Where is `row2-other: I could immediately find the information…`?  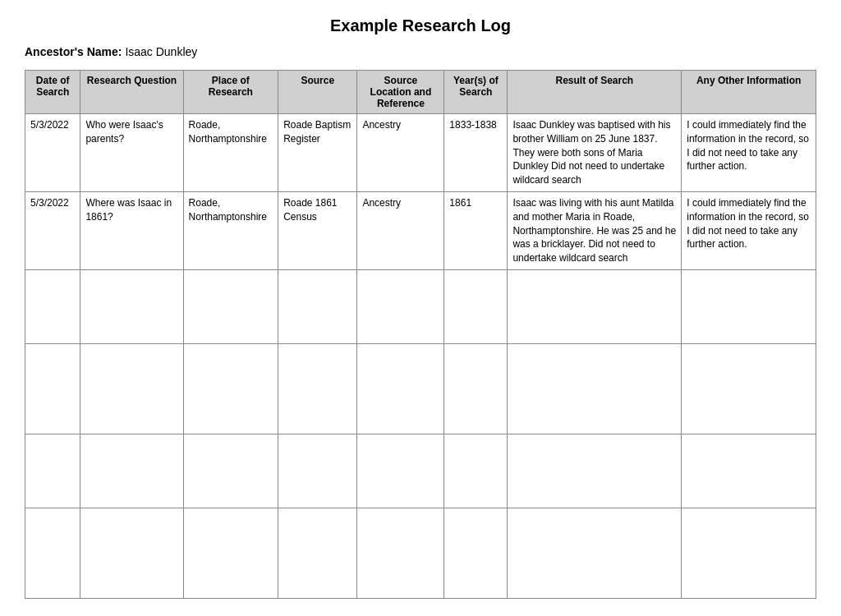
row2-other: I could immediately find the information… is located at coordinates (749, 230).